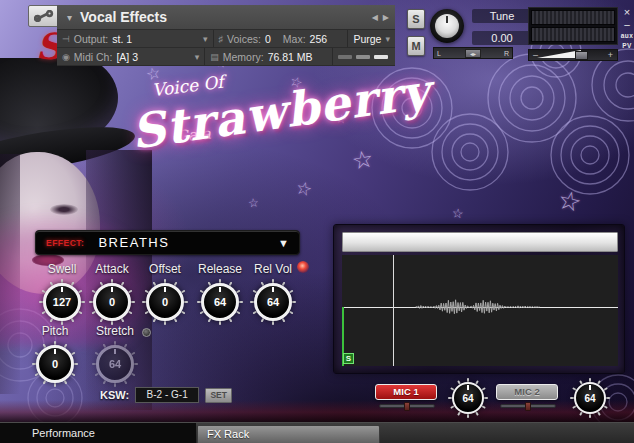 The width and height of the screenshot is (634, 443). Describe the element at coordinates (55, 364) in the screenshot. I see `pitch-knob: 0` at that location.